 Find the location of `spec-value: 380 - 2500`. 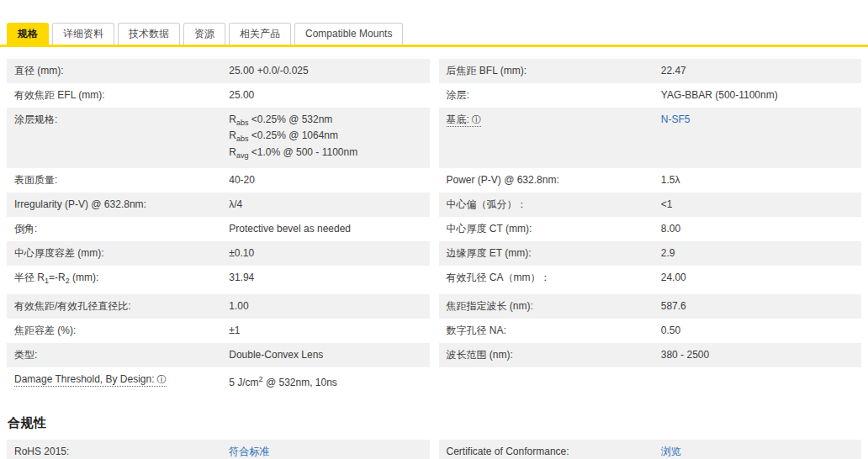

spec-value: 380 - 2500 is located at coordinates (758, 355).